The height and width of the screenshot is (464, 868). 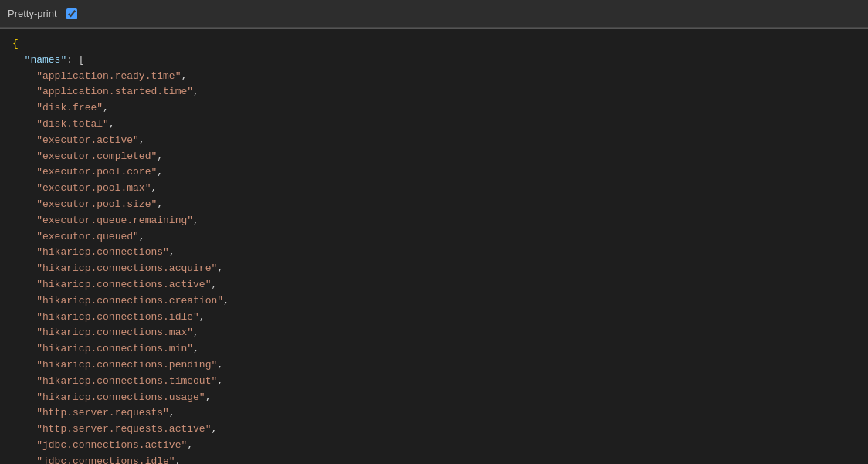 I want to click on json-line: "disk.total",, so click(x=434, y=125).